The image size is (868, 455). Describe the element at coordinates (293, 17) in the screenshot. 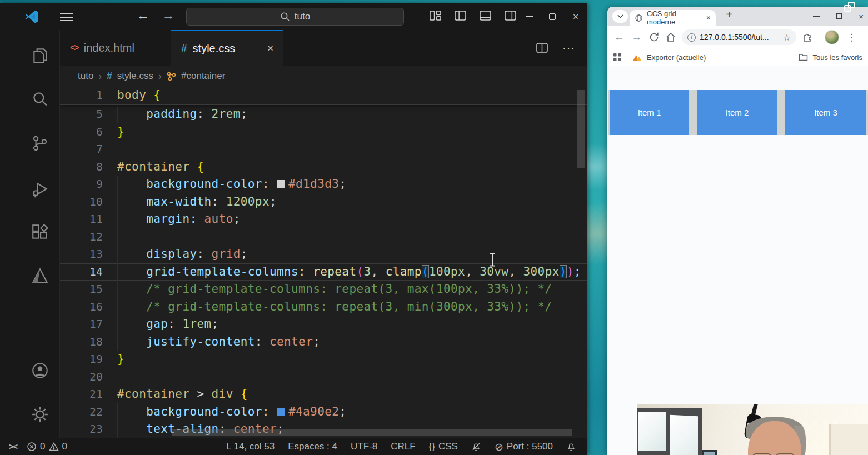

I see `vscode-titlebar: ← → tuto ×` at that location.